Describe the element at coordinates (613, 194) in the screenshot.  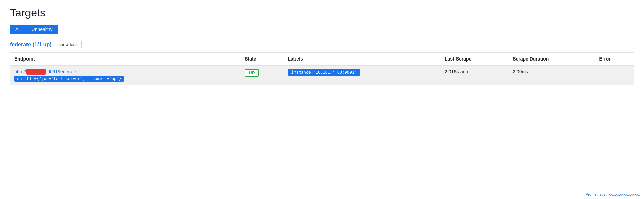
I see `footer-link: Prometheus / xxxxxxxxxxxxxxxxx` at that location.